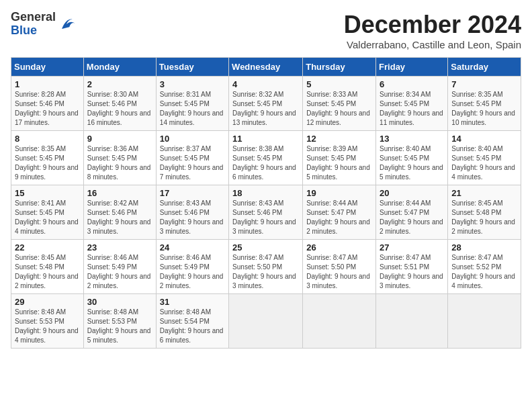 The width and height of the screenshot is (532, 411). Describe the element at coordinates (48, 158) in the screenshot. I see `calendar-cell: 8 Sunrise: 8:35 AM Sunset: 5:45 PM Dayli…` at that location.